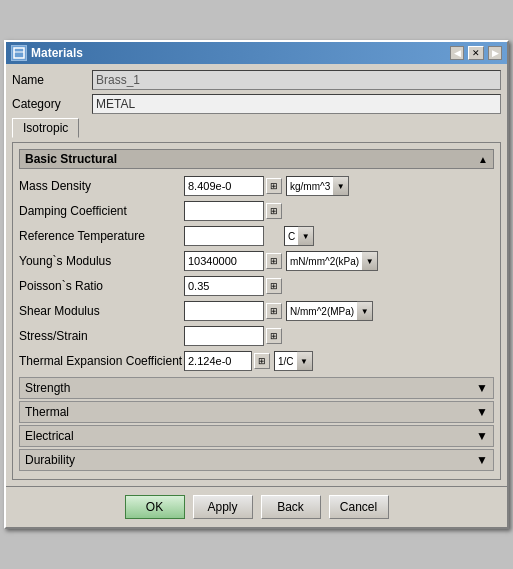 This screenshot has height=569, width=513. Describe the element at coordinates (286, 361) in the screenshot. I see `thermal-exp-unit-text: 1/C` at that location.